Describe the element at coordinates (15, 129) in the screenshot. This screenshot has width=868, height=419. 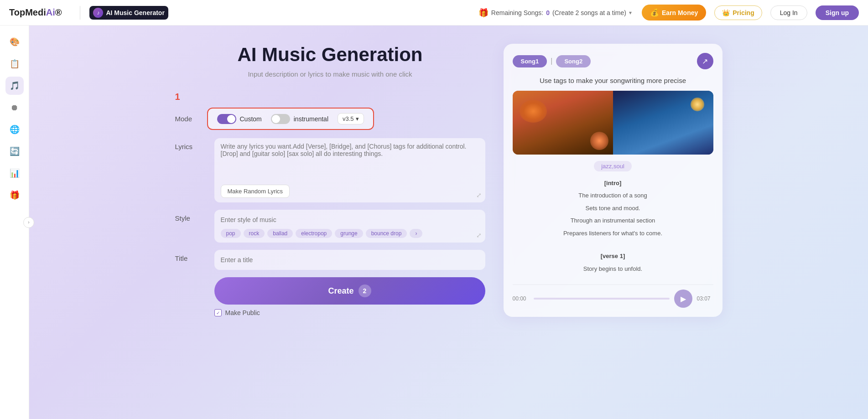
I see `sidebar-item-audio: 🌐` at that location.